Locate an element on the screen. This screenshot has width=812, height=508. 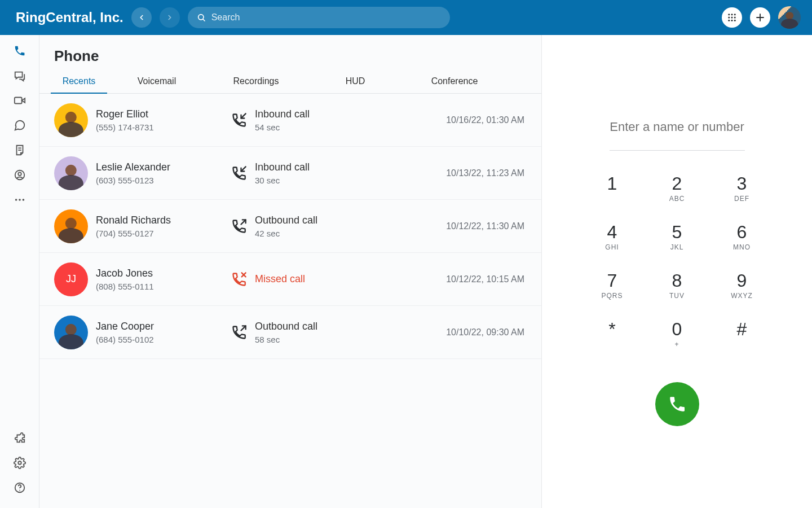
dial-key-sub: JKL is located at coordinates (677, 247).